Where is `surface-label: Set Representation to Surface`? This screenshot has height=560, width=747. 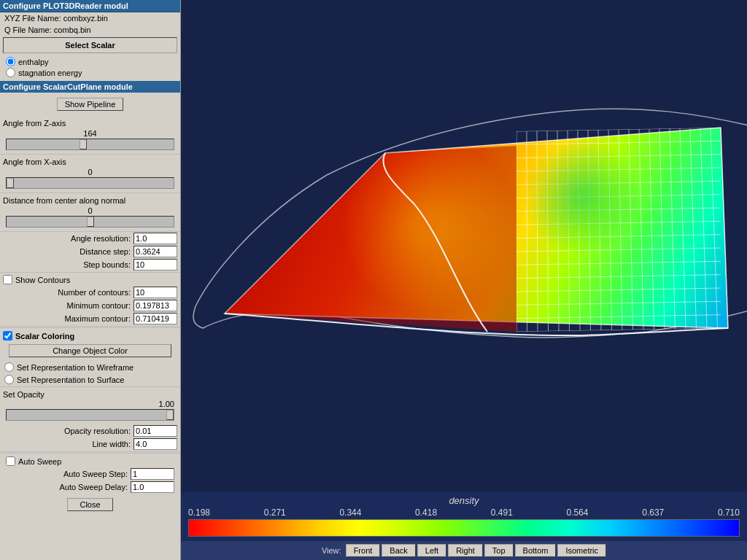
surface-label: Set Representation to Surface is located at coordinates (70, 380).